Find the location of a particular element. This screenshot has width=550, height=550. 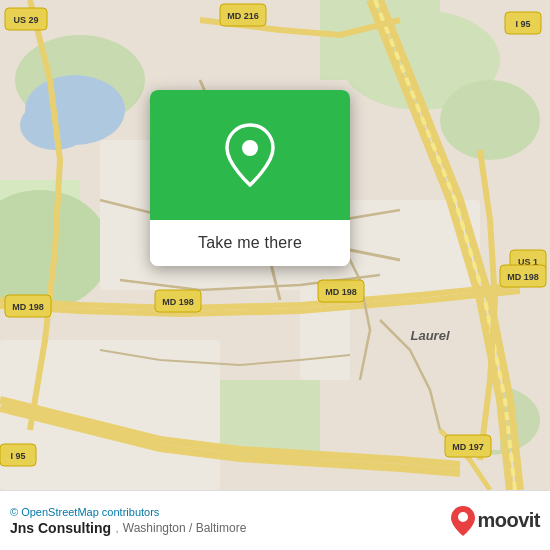

road-label-md198-e: MD 198 is located at coordinates (341, 292).